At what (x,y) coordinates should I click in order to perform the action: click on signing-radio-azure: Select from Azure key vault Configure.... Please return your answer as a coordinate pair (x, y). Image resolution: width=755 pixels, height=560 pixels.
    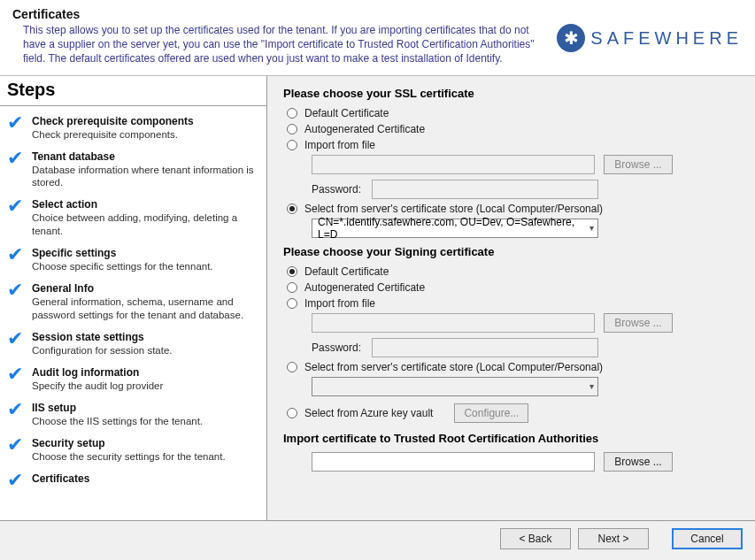
    Looking at the image, I should click on (513, 413).